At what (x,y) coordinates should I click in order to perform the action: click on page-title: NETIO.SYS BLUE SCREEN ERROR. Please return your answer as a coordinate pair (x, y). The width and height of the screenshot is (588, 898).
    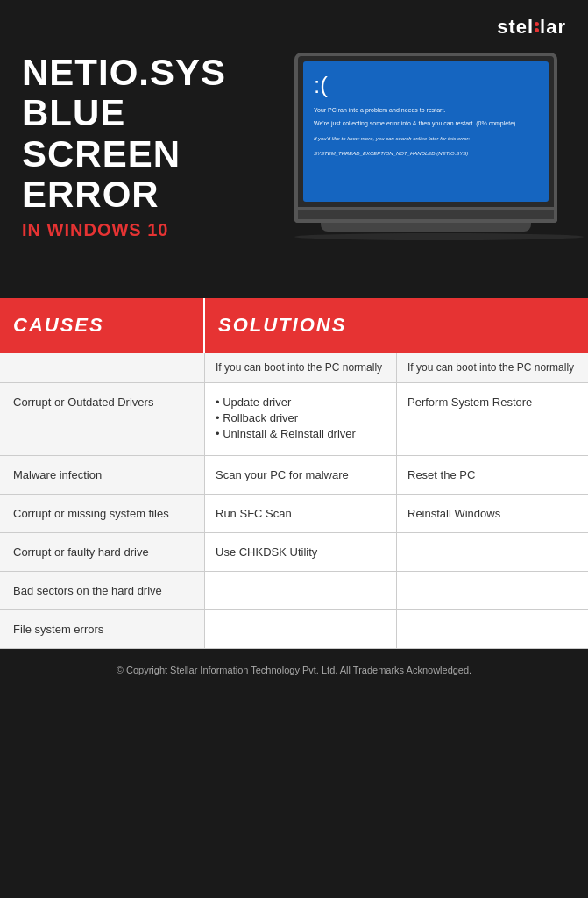
    Looking at the image, I should click on (145, 133).